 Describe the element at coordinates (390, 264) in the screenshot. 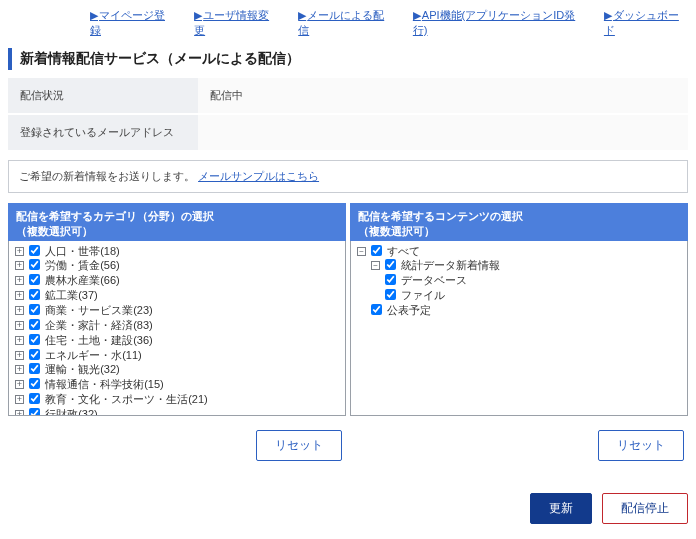

I see `group-checkbox` at that location.